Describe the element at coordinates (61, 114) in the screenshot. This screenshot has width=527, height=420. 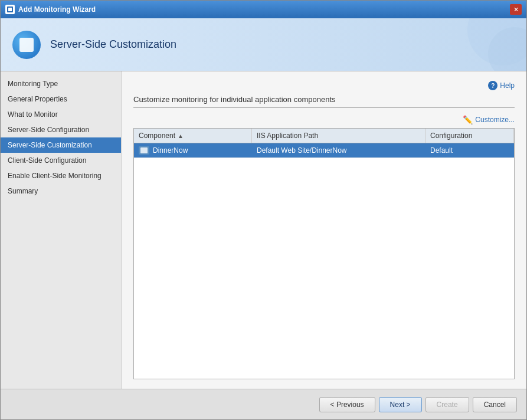
I see `sidebar-item-what-to-monitor: What to Monitor` at that location.